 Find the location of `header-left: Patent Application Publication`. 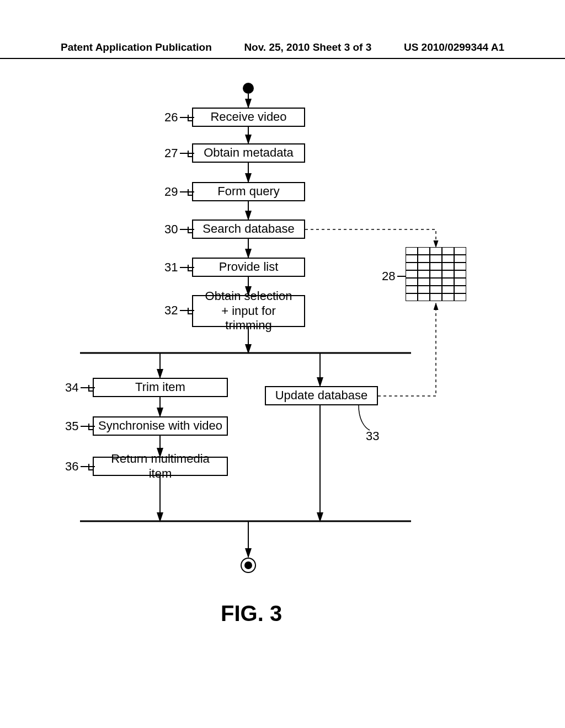

header-left: Patent Application Publication is located at coordinates (136, 47).